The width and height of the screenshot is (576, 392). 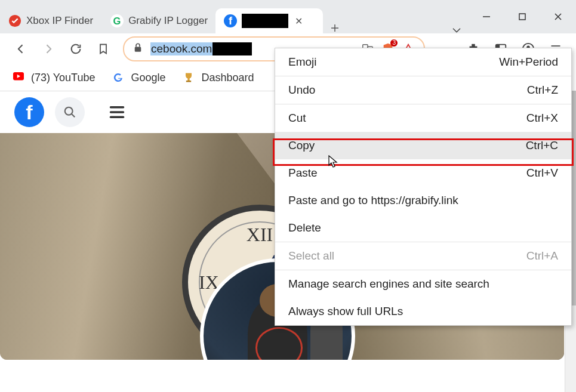 What do you see at coordinates (138, 78) in the screenshot?
I see `bookmark-google: Google` at bounding box center [138, 78].